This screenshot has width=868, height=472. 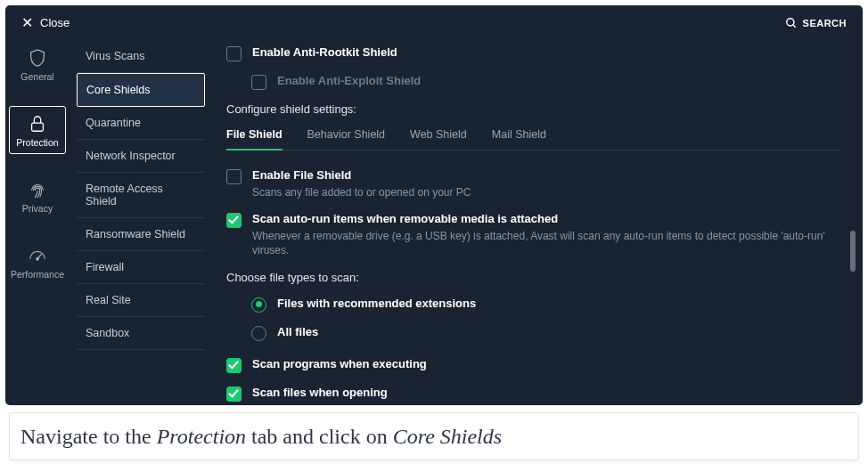 I want to click on caption-part1: Navigate to the, so click(x=89, y=436).